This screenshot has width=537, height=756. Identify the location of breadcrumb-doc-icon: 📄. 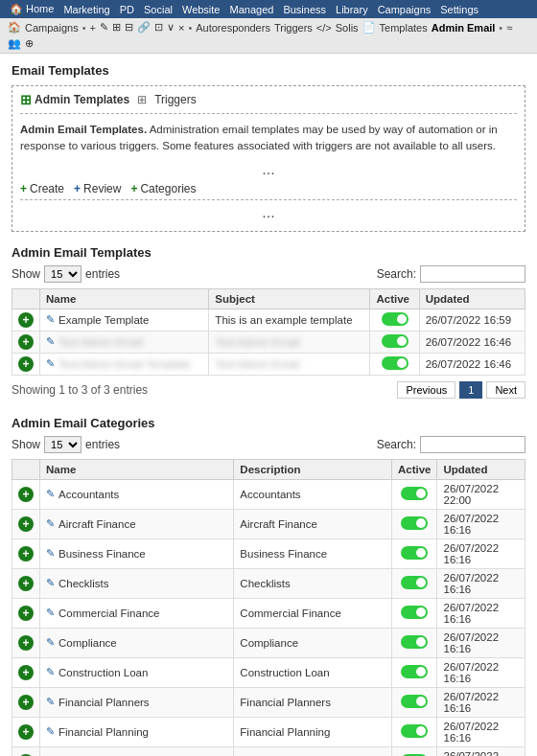
(369, 27).